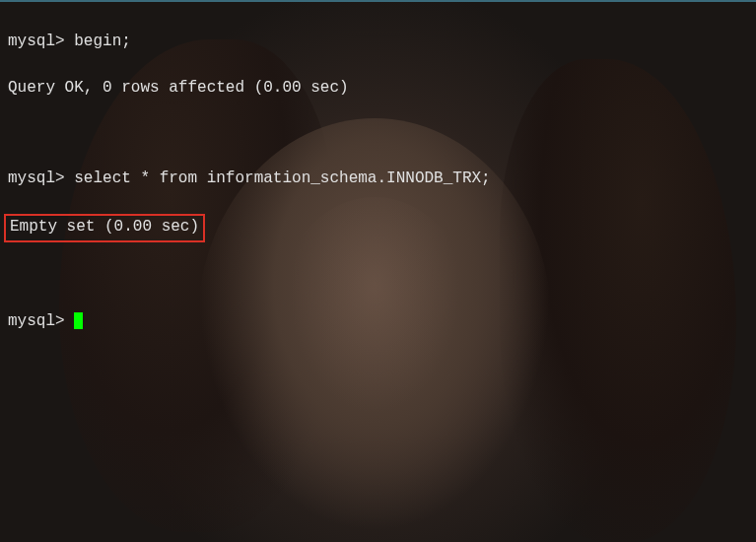 The width and height of the screenshot is (756, 542). I want to click on terminal-line-4: Empty set (0.00 sec), so click(378, 229).